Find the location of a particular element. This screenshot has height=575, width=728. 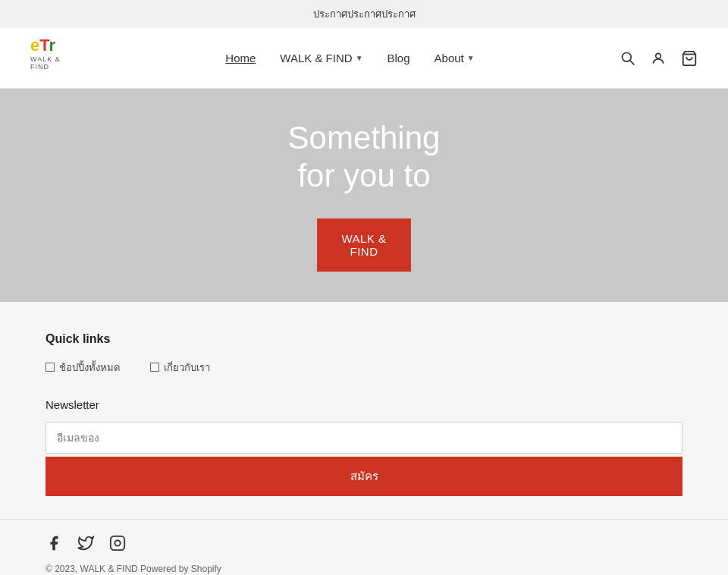

logo: eTr WALK & FIND is located at coordinates (55, 58).